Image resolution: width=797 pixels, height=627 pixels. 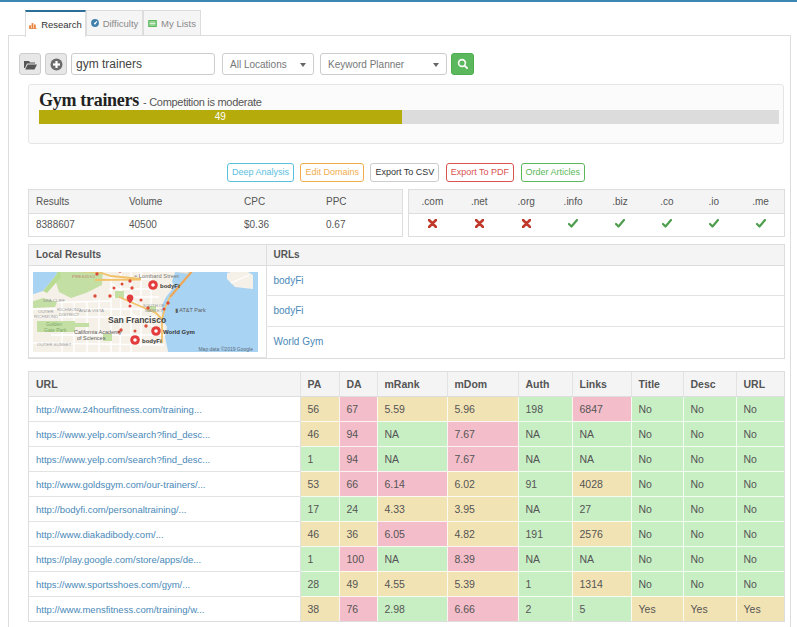 What do you see at coordinates (70, 314) in the screenshot?
I see `svg-text: DISTRICT` at bounding box center [70, 314].